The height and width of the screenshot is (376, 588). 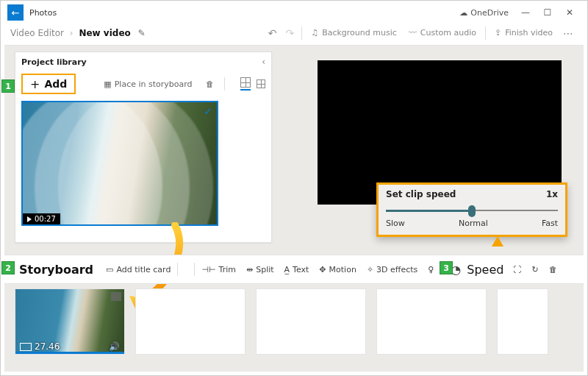 What do you see at coordinates (446, 268) in the screenshot?
I see `callout-badge-3: 3` at bounding box center [446, 268].